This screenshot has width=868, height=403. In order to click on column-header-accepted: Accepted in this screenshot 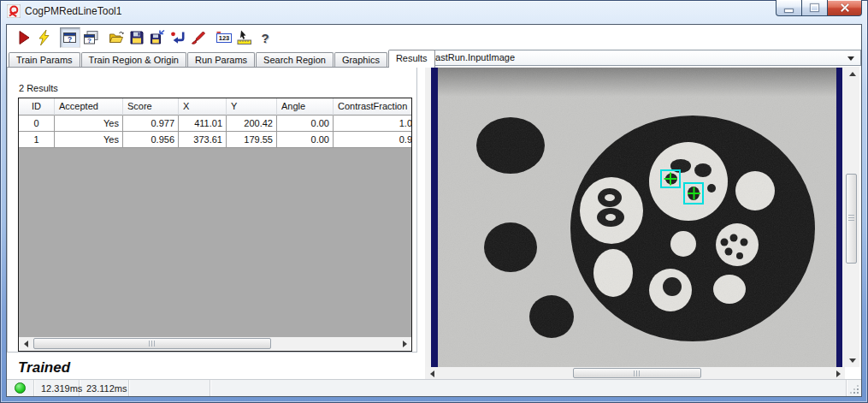, I will do `click(89, 107)`.